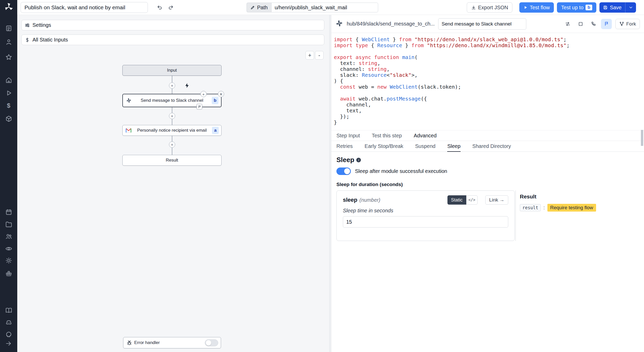 The height and width of the screenshot is (352, 644). Describe the element at coordinates (84, 7) in the screenshot. I see `flow-title-input` at that location.